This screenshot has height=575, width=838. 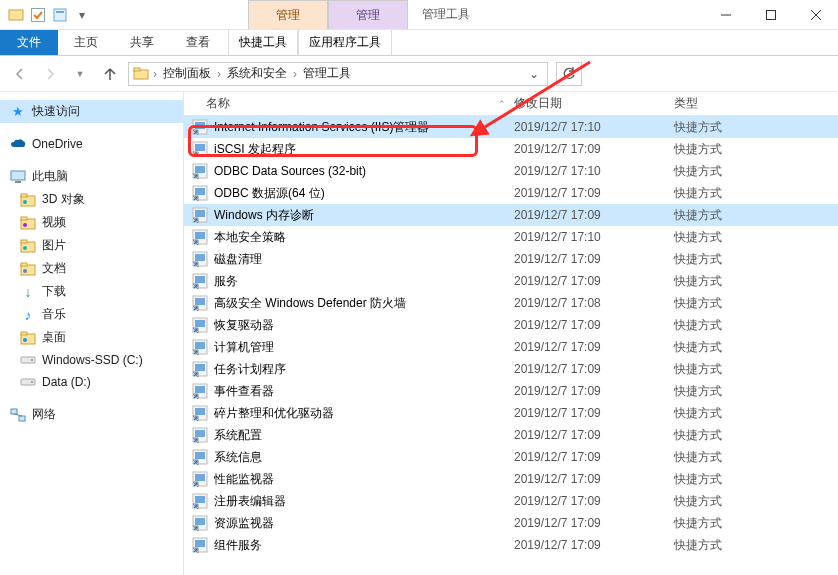 What do you see at coordinates (29, 42) in the screenshot?
I see `ribbon-file-tab: 文件` at bounding box center [29, 42].